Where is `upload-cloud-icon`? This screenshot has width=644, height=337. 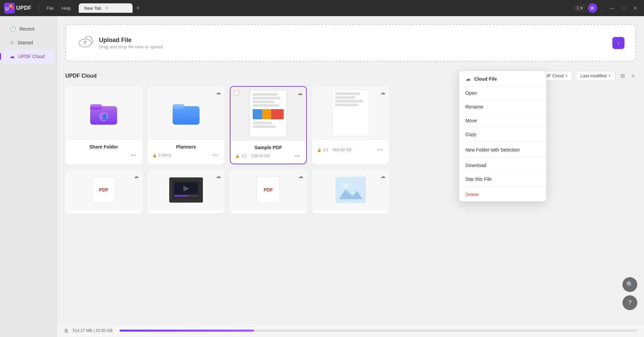 upload-cloud-icon is located at coordinates (85, 43).